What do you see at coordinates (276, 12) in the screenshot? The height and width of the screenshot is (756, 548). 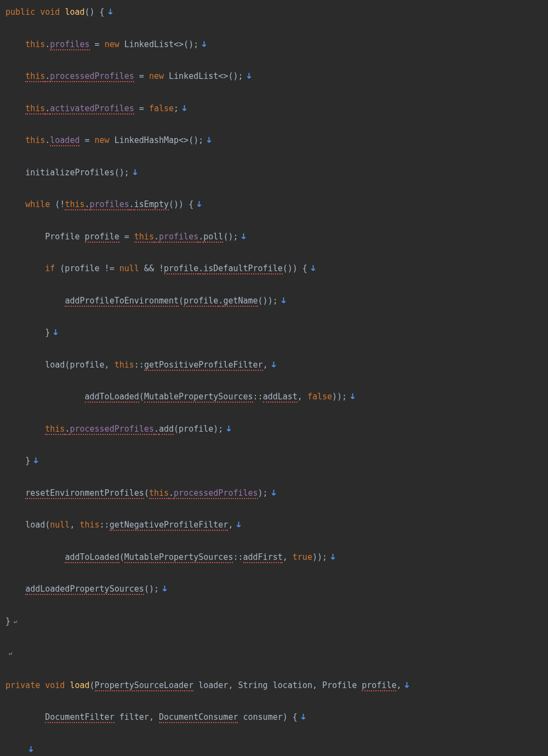 I see `code-line: public void load() {` at bounding box center [276, 12].